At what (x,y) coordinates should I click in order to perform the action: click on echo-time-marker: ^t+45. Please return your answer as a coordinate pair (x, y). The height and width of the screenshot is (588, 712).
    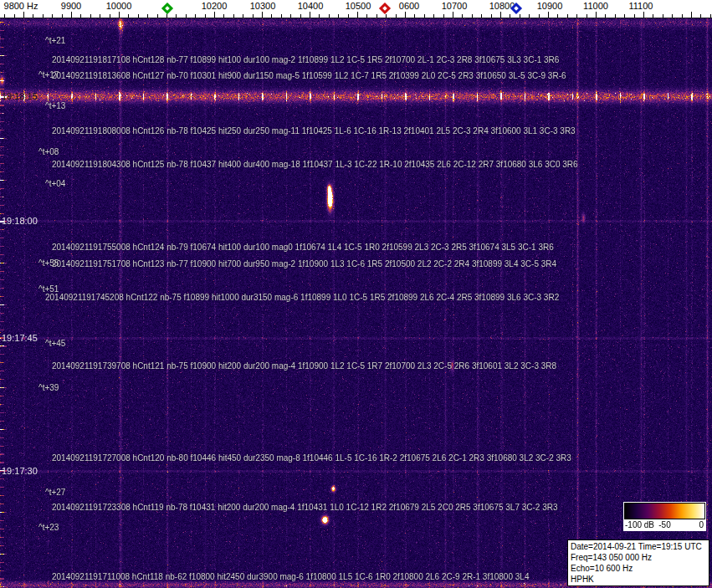
    Looking at the image, I should click on (55, 343).